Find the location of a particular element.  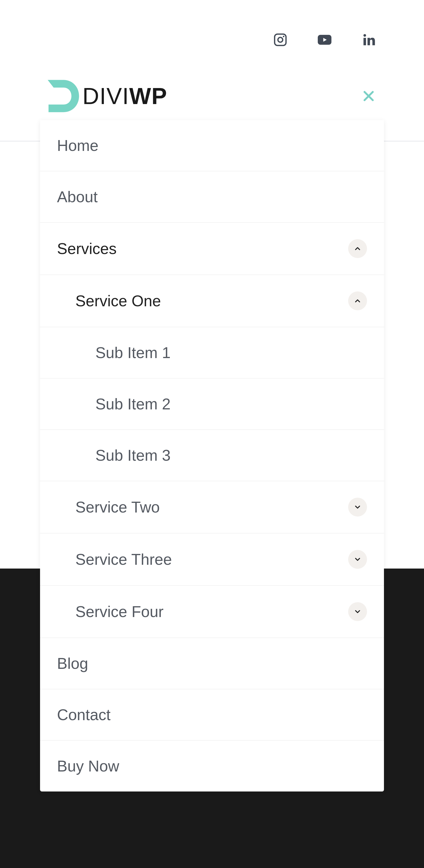

nav-item-sub-item-3: Sub Item 3 is located at coordinates (212, 455).